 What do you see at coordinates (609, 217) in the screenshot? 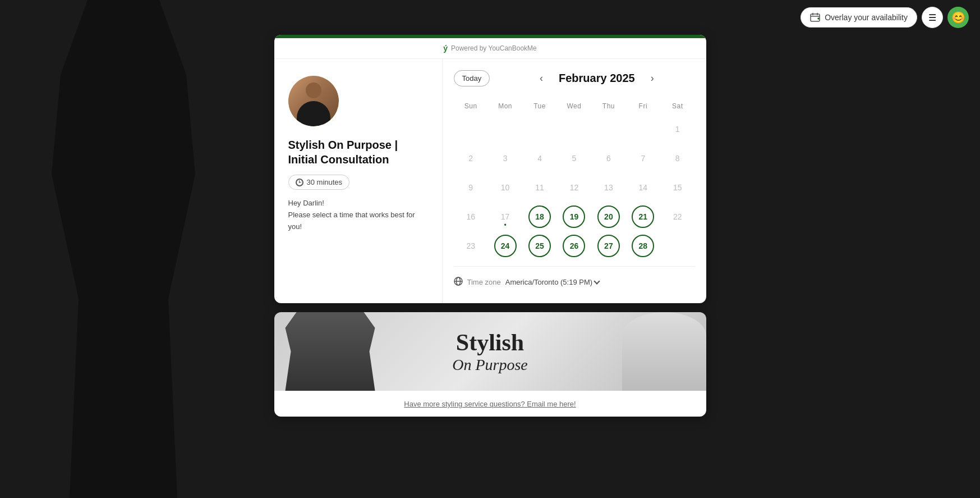
I see `day-20: 20` at bounding box center [609, 217].